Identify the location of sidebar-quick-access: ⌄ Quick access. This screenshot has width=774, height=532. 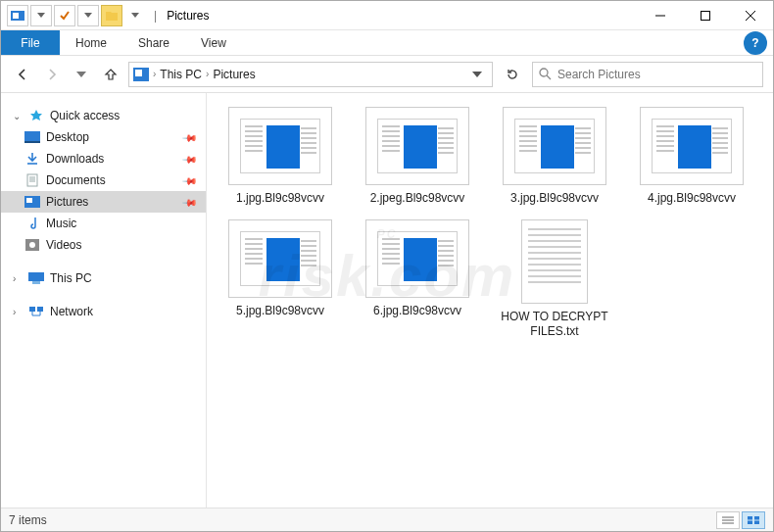
(104, 116).